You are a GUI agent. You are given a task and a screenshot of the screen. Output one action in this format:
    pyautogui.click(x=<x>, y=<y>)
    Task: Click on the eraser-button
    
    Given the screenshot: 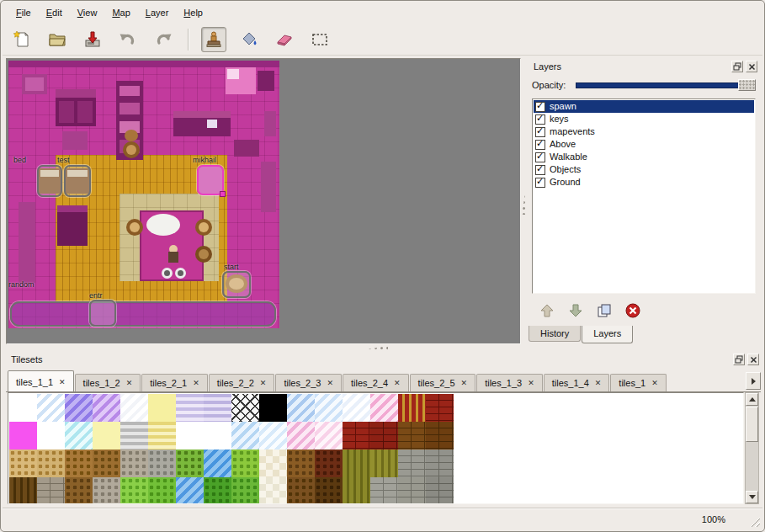 What is the action you would take?
    pyautogui.click(x=284, y=40)
    